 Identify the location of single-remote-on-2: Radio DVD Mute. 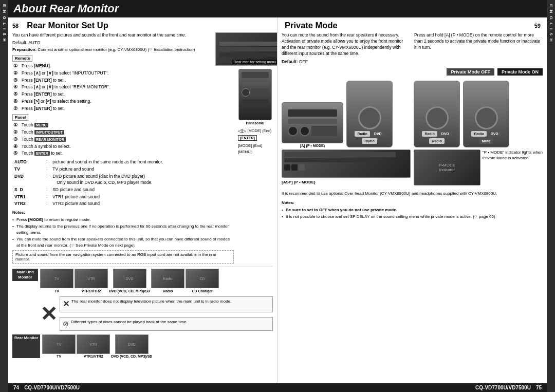
(486, 114).